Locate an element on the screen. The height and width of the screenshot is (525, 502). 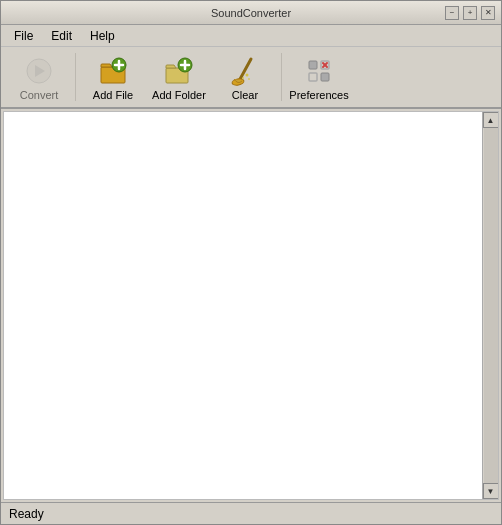
scroll-track is located at coordinates (491, 306).